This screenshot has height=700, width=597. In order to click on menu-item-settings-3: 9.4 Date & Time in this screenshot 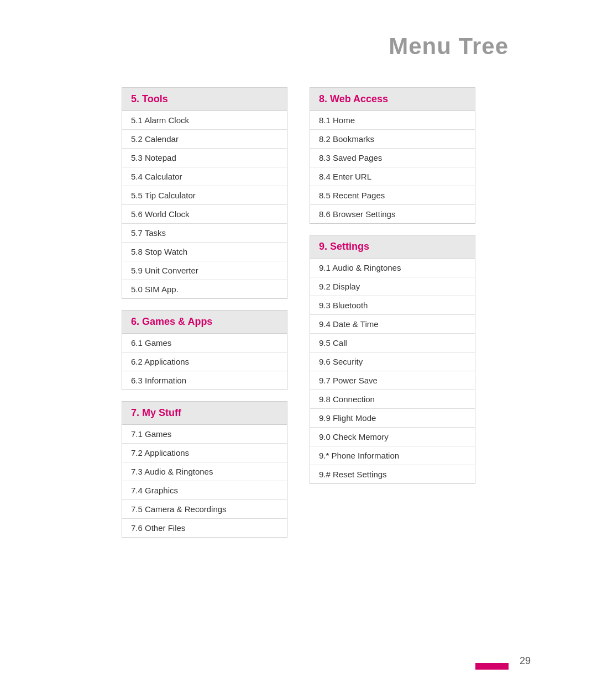, I will do `click(392, 324)`.